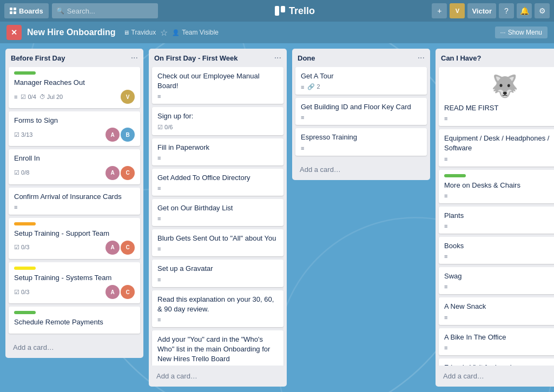  Describe the element at coordinates (120, 292) in the screenshot. I see `card-avatars: AC` at that location.